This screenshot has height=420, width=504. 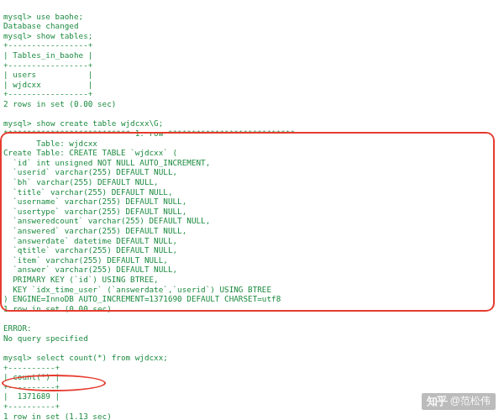 What do you see at coordinates (91, 153) in the screenshot?
I see `line: Create Table: CREATE TABLE `wjdcxx` (` at bounding box center [91, 153].